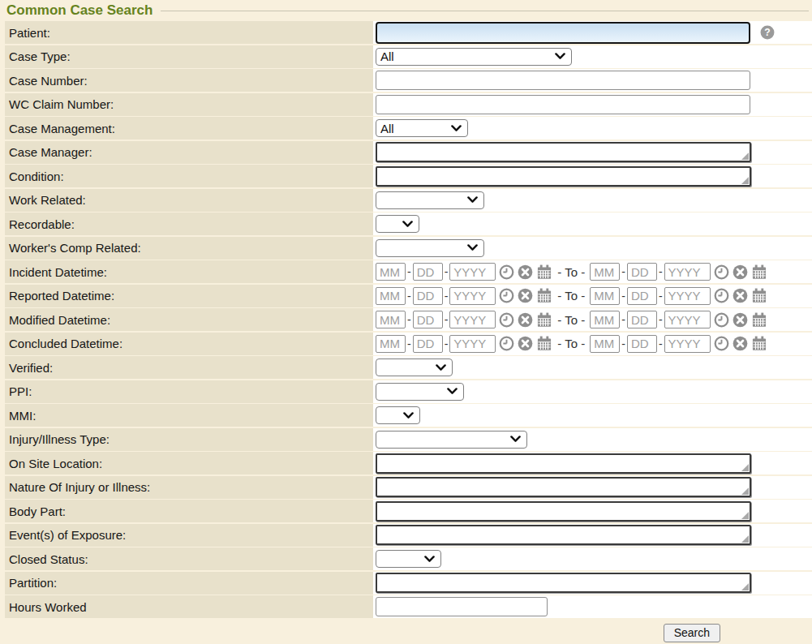  I want to click on partition-textarea, so click(563, 582).